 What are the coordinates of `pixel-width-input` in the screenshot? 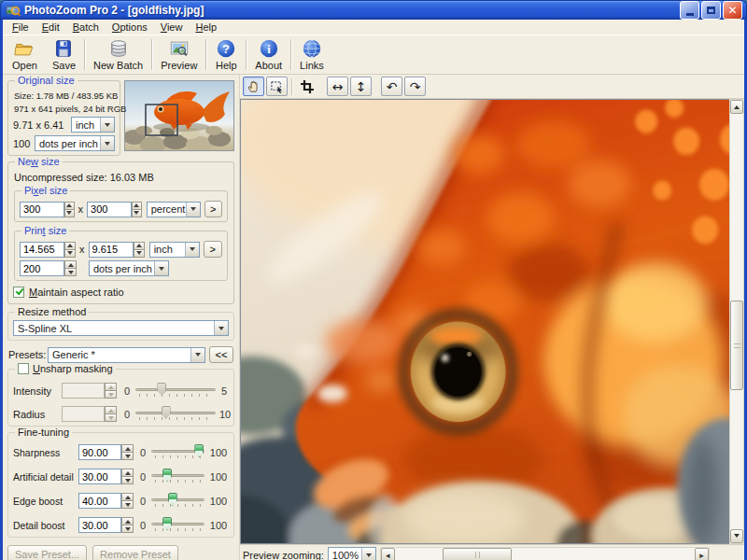 It's located at (42, 209).